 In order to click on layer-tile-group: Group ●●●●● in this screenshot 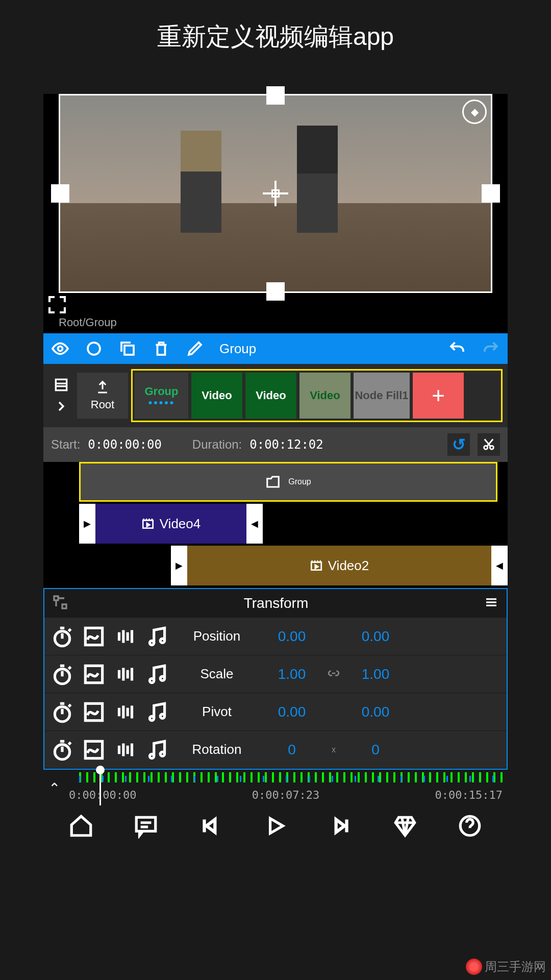, I will do `click(161, 396)`.